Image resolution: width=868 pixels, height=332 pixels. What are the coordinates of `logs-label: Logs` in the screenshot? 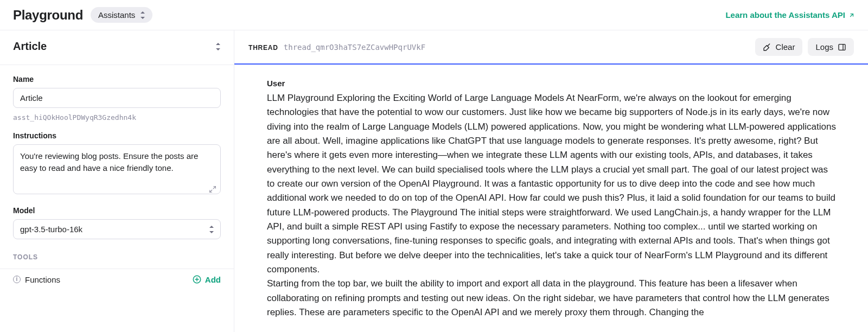 It's located at (825, 47).